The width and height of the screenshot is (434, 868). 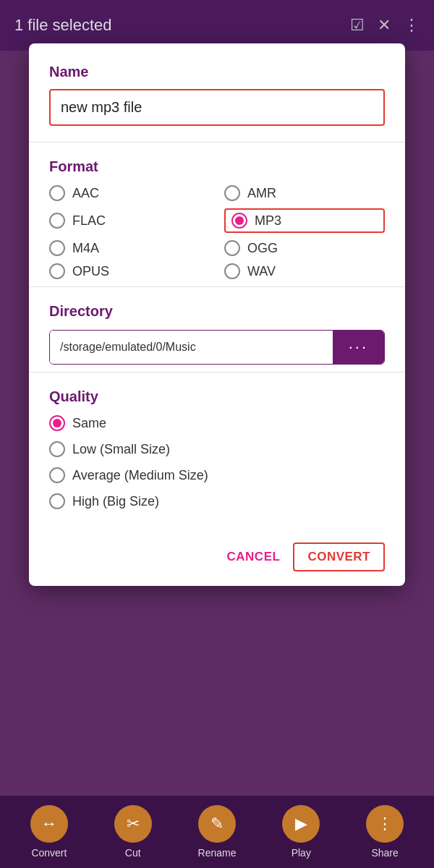 I want to click on radio-mp3, so click(x=239, y=221).